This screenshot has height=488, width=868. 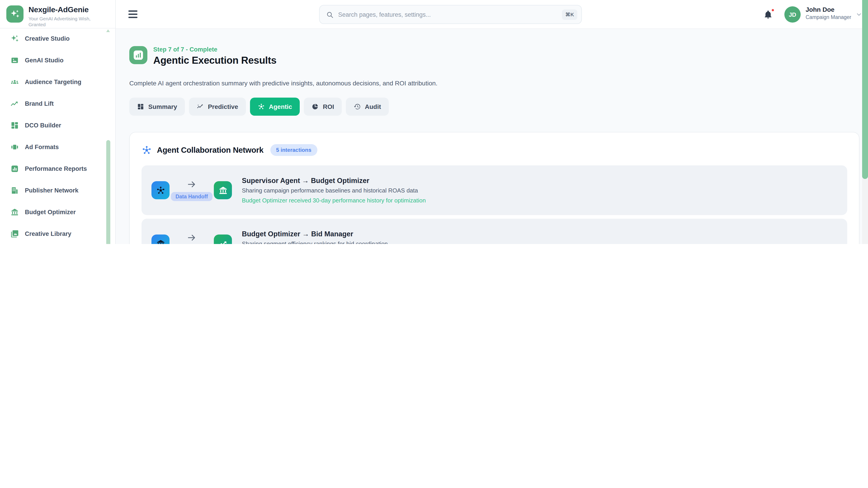 What do you see at coordinates (58, 168) in the screenshot?
I see `sidebar-item-performance-reports: Performance Reports` at bounding box center [58, 168].